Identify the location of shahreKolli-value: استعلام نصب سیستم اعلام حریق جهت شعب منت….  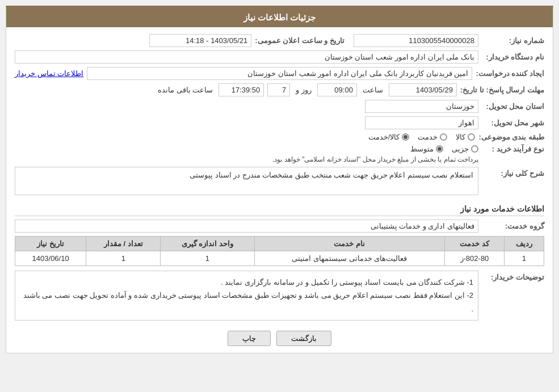
(246, 181).